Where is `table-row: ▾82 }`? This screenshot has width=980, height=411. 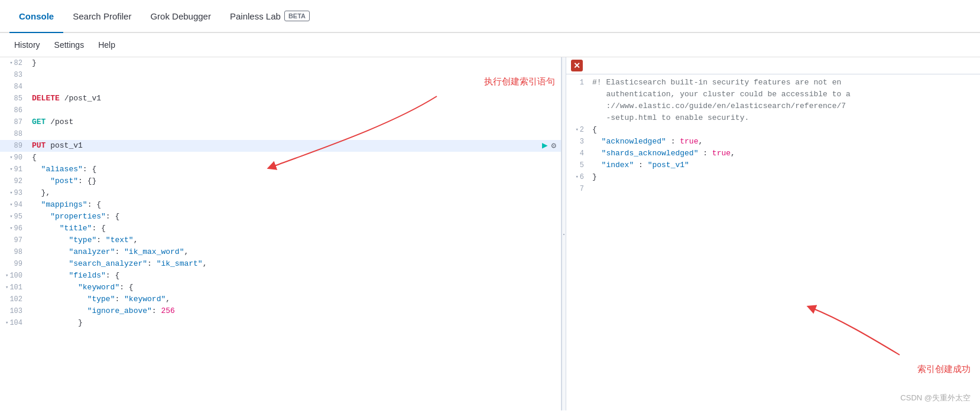 table-row: ▾82 } is located at coordinates (280, 63).